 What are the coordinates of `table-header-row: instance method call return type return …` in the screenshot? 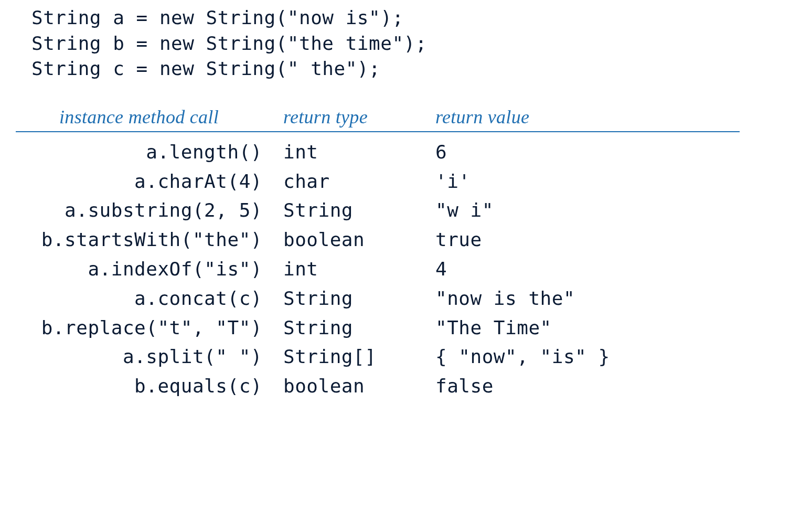 It's located at (395, 119).